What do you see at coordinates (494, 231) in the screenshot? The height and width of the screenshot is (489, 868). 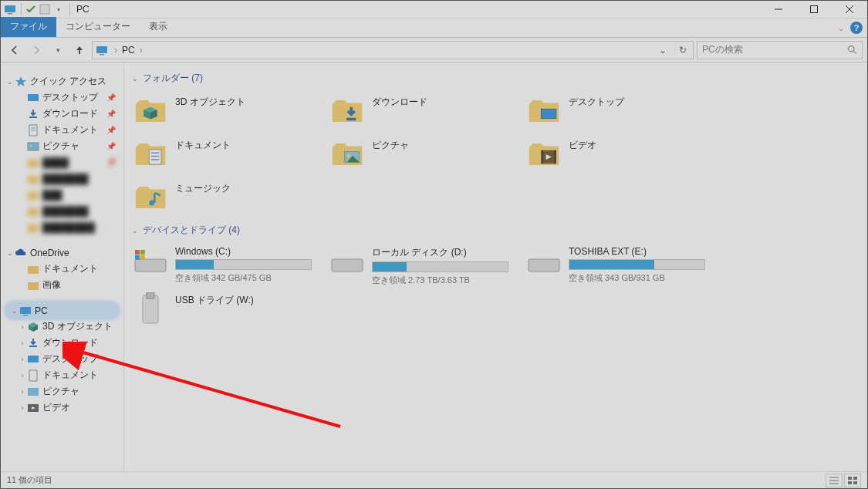 I see `group-drives: ⌄デバイスとドライブ (4)` at bounding box center [494, 231].